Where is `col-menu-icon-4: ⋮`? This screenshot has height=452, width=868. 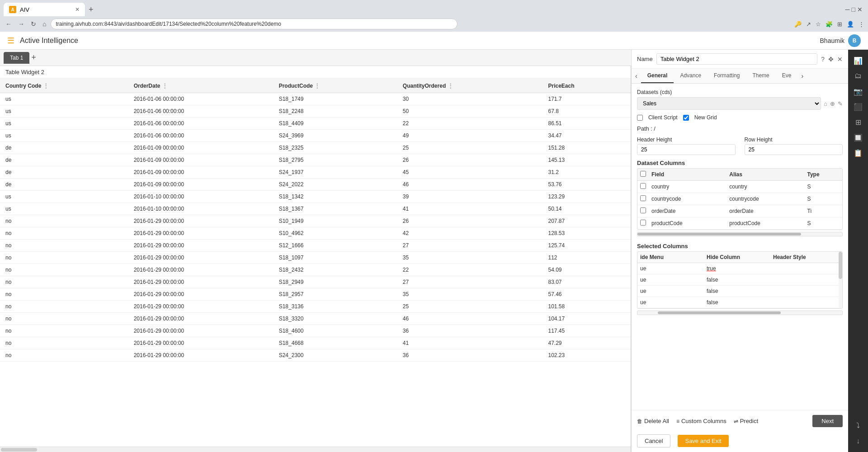 col-menu-icon-4: ⋮ is located at coordinates (450, 86).